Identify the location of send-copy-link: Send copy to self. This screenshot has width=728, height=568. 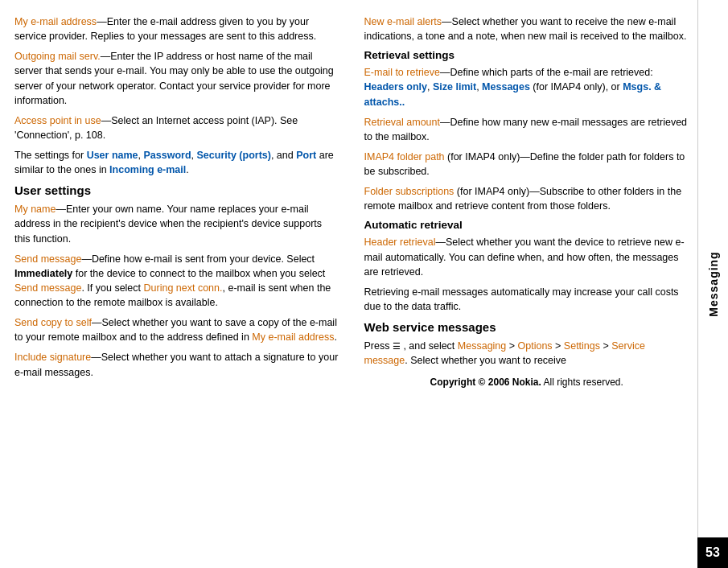
(53, 323).